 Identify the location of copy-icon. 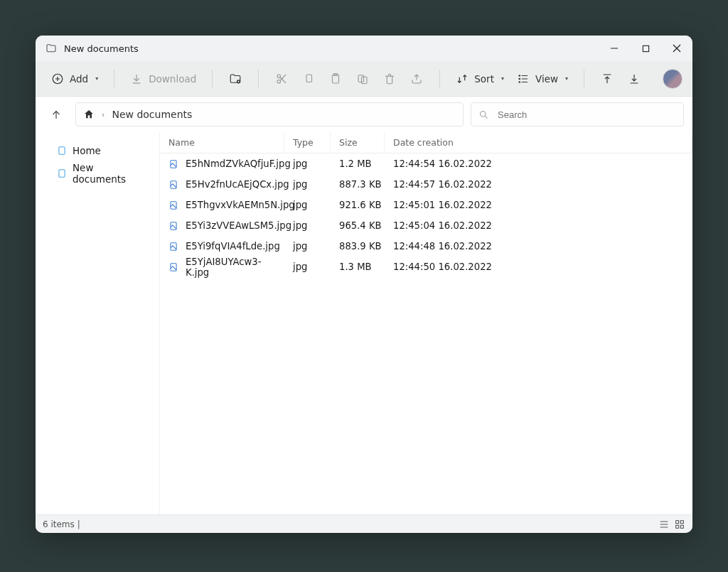
(309, 79).